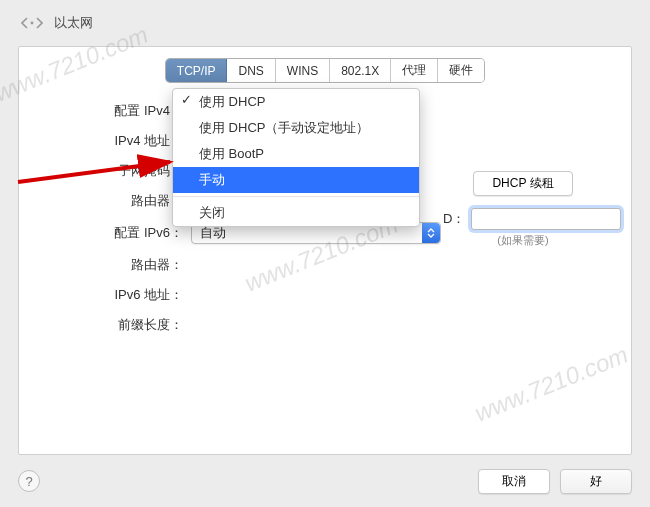 The width and height of the screenshot is (650, 507). Describe the element at coordinates (461, 70) in the screenshot. I see `tab-hardware: 硬件` at that location.